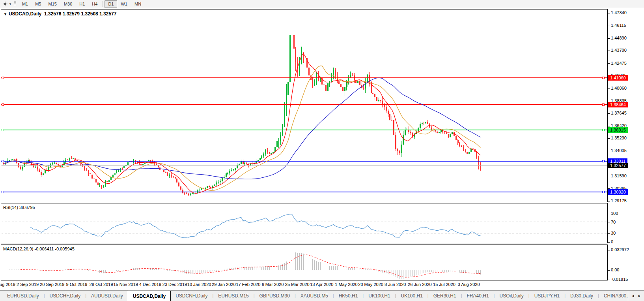 Image resolution: width=644 pixels, height=301 pixels. I want to click on price-axis-tick: 1.29175, so click(617, 201).